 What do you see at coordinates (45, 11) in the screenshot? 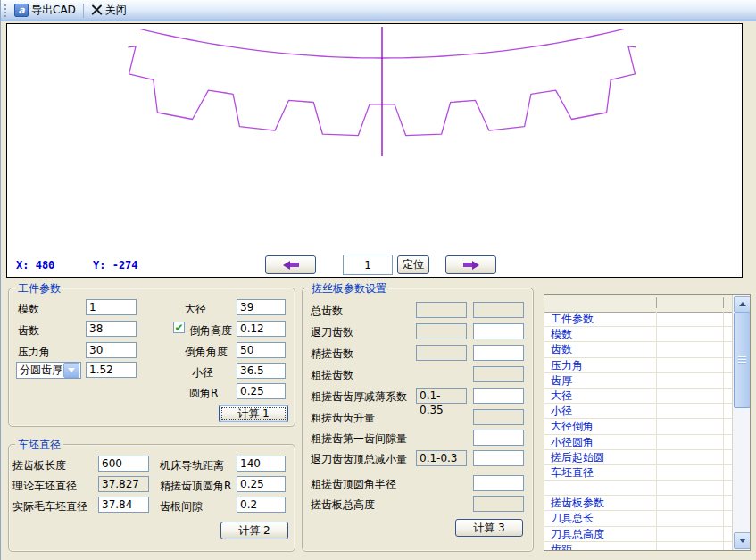
I see `export-cad-button: a 导出CAD` at bounding box center [45, 11].